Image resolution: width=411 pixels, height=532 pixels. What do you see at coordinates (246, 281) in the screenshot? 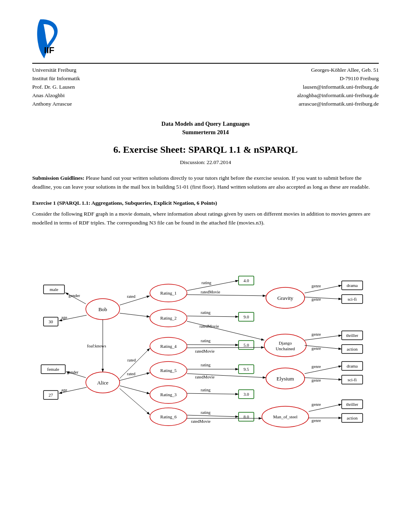
I see `node-val-4: 4.0` at bounding box center [246, 281].